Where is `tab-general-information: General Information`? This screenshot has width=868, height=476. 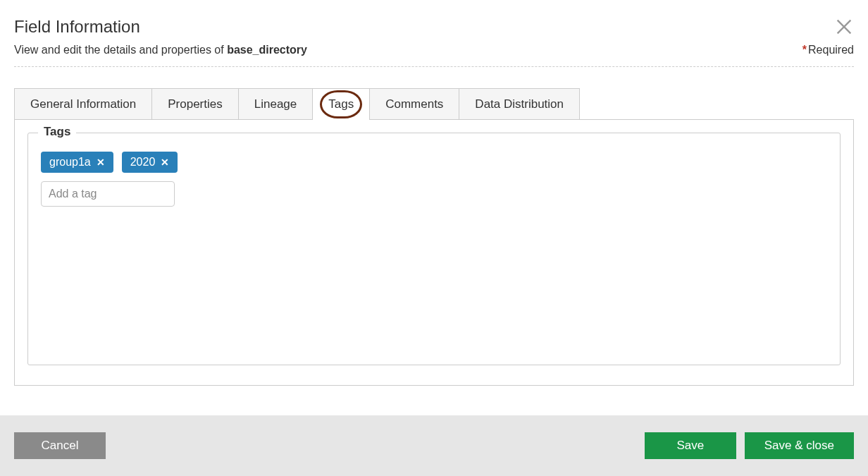
tab-general-information: General Information is located at coordinates (83, 104).